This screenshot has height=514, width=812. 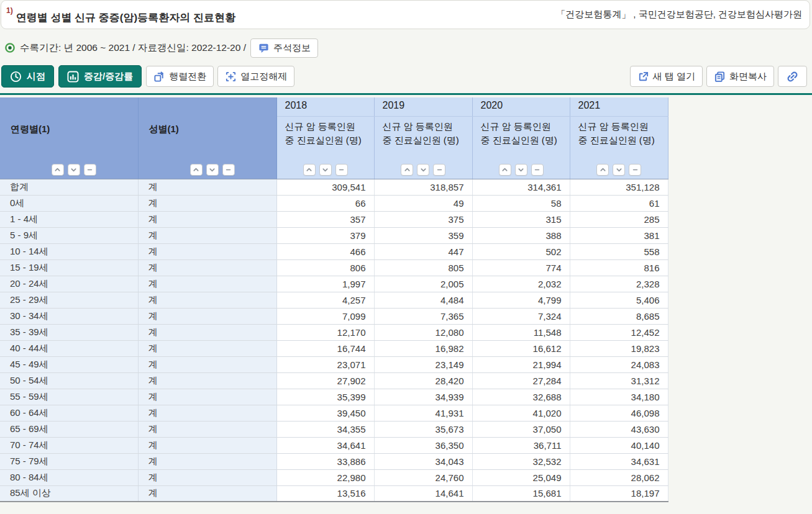 What do you see at coordinates (521, 364) in the screenshot?
I see `value-cell: 21,994` at bounding box center [521, 364].